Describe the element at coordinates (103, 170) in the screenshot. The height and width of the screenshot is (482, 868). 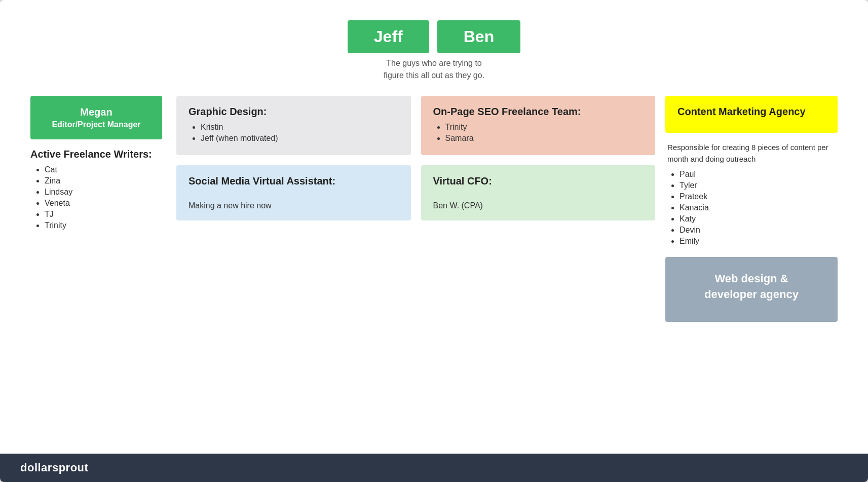
I see `list-item: Cat` at that location.